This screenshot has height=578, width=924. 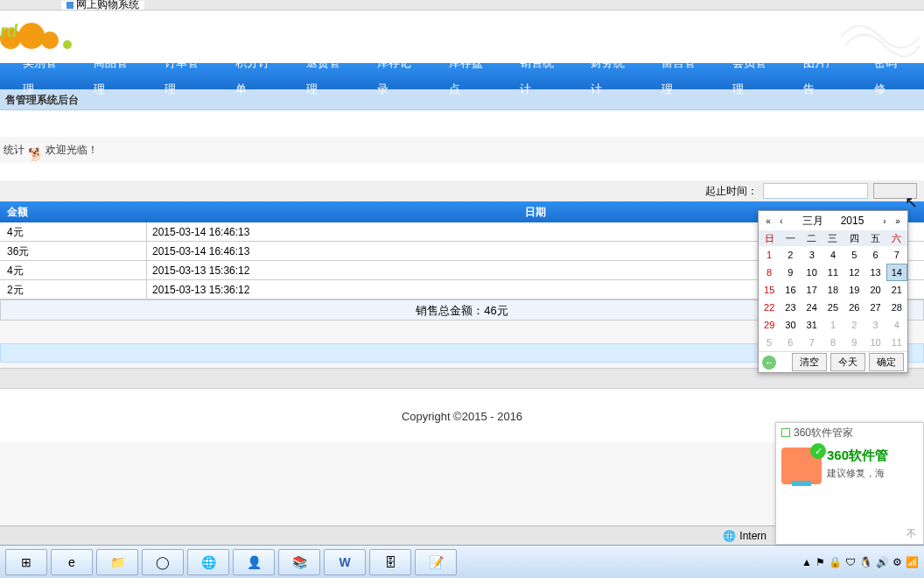 What do you see at coordinates (462, 5) in the screenshot?
I see `browser-tab-strip: 网上购物系统` at bounding box center [462, 5].